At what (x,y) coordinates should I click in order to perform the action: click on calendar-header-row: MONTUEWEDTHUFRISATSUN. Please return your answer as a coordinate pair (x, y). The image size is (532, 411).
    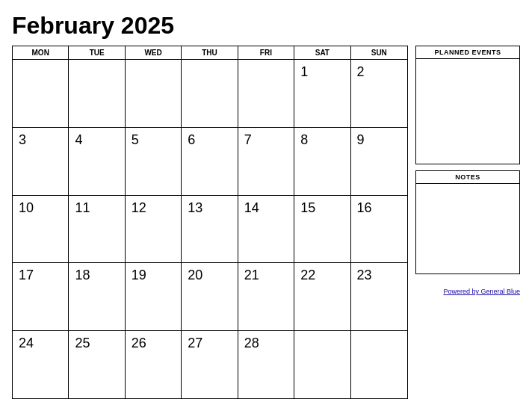
    Looking at the image, I should click on (210, 53).